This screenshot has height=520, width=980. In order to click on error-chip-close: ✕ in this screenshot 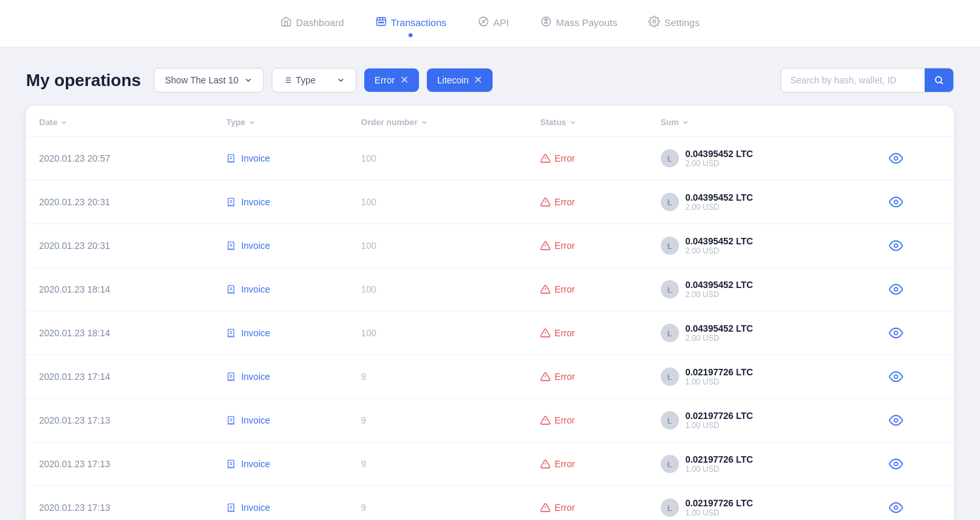, I will do `click(404, 80)`.